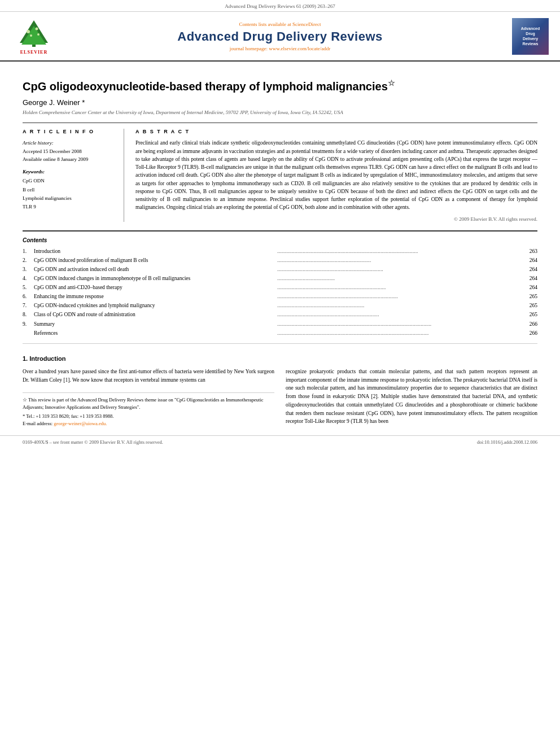  I want to click on footnote-author-note: * Tel.: +1 319 353 8620; fax: +1 319 353…, so click(148, 417).